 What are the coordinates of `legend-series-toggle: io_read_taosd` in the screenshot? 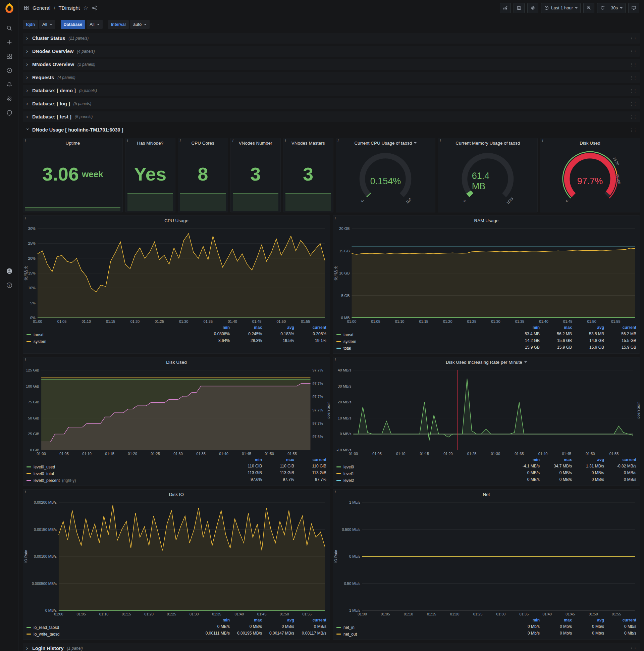 It's located at (112, 627).